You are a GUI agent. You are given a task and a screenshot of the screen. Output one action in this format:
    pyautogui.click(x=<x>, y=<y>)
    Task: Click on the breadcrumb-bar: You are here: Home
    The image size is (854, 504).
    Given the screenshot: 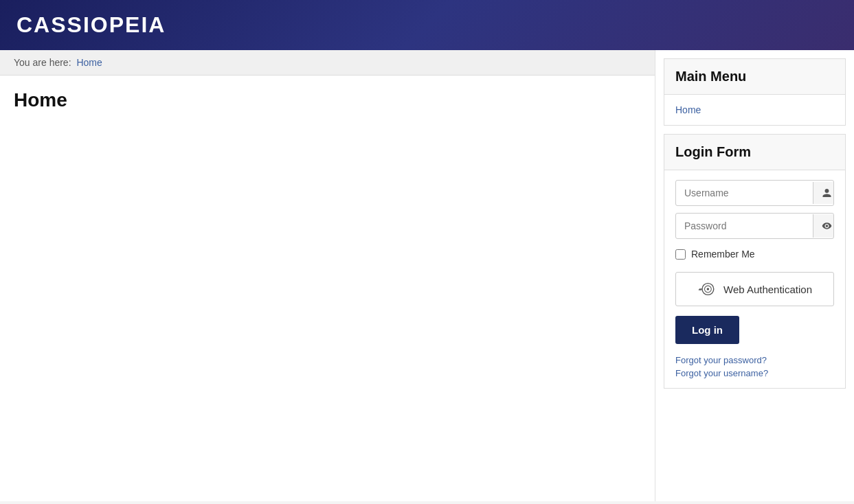 What is the action you would take?
    pyautogui.click(x=327, y=63)
    